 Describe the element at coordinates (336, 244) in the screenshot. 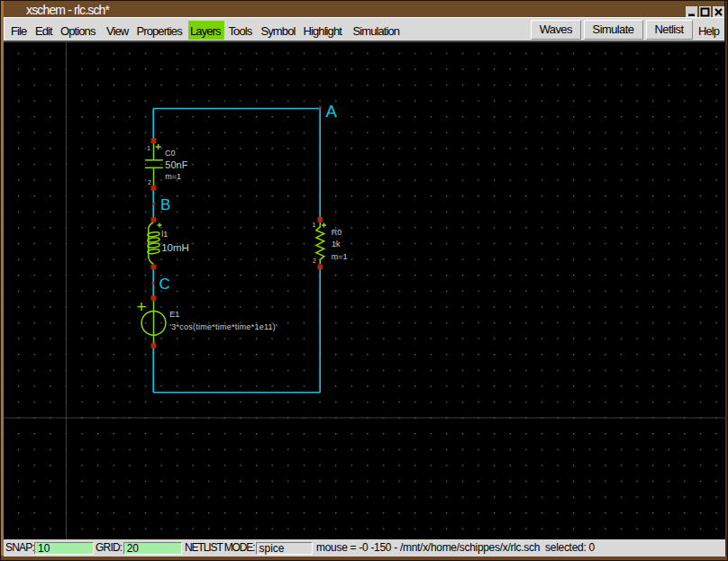

I see `svg-text: 1k` at that location.